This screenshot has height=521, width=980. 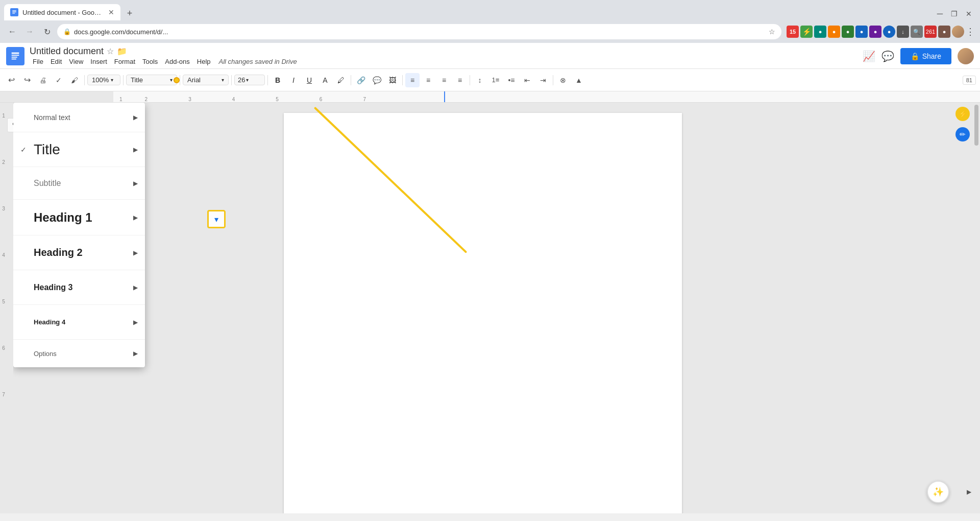 I want to click on font-select: Arial ▾, so click(x=206, y=80).